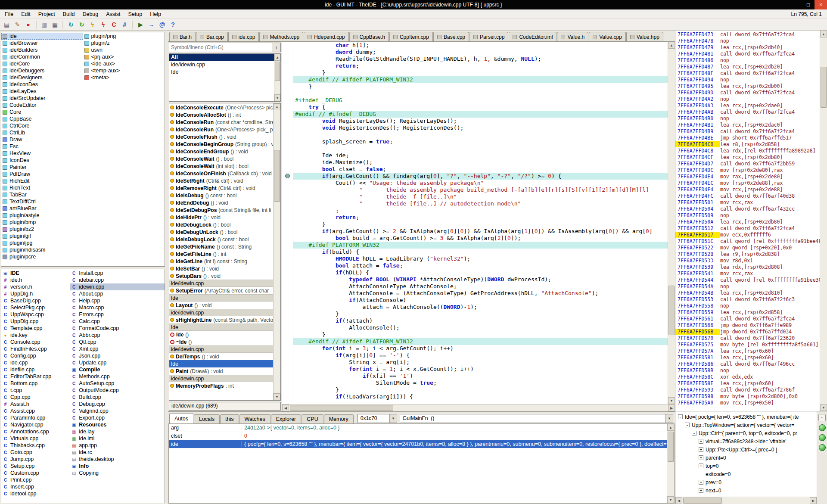 The image size is (827, 504). What do you see at coordinates (281, 37) in the screenshot?
I see `editor-tab: Methods.cpp` at bounding box center [281, 37].